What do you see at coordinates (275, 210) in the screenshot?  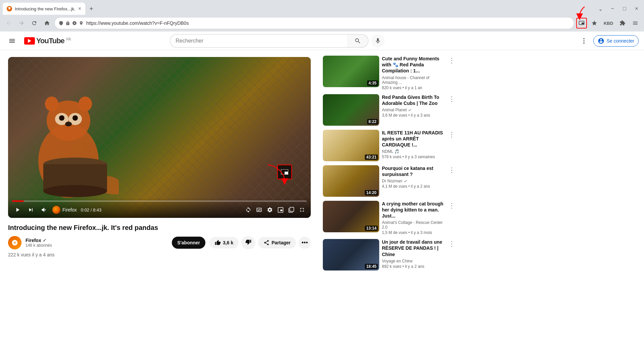 I see `right-controls` at bounding box center [275, 210].